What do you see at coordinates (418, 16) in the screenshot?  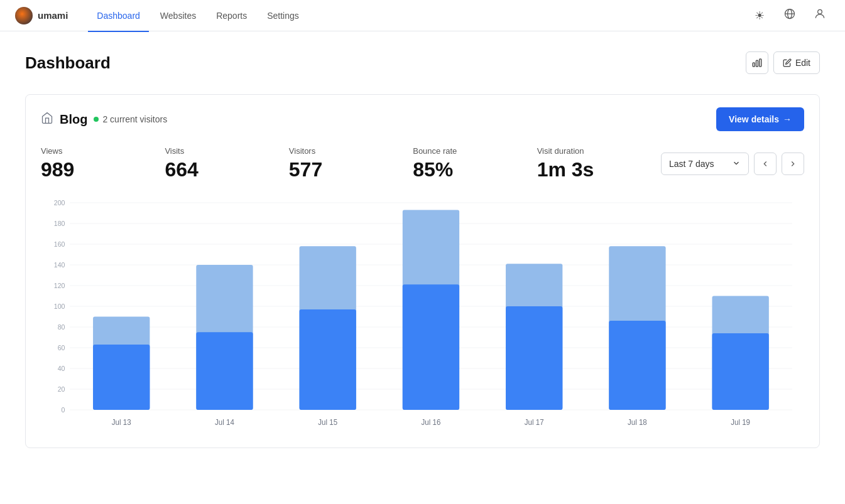 I see `nav-links: Dashboard Websites Reports Settings` at bounding box center [418, 16].